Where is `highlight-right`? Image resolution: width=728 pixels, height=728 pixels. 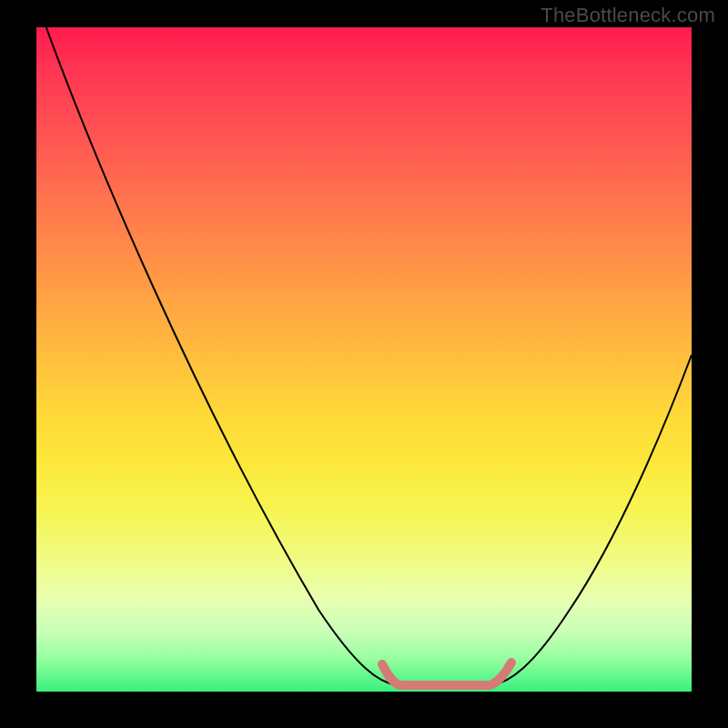
highlight-right is located at coordinates (500, 673).